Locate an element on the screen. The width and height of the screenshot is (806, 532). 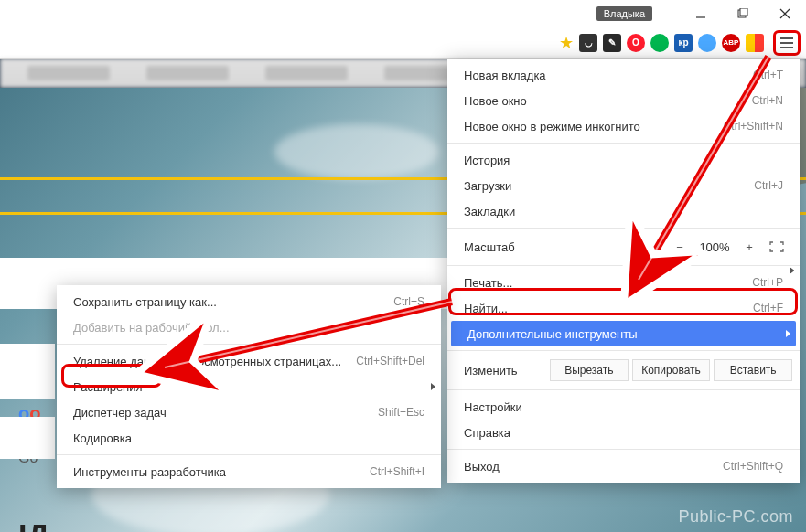
browser-toolbar: ★ ◡ ✎ O кр ABP is located at coordinates (403, 43).